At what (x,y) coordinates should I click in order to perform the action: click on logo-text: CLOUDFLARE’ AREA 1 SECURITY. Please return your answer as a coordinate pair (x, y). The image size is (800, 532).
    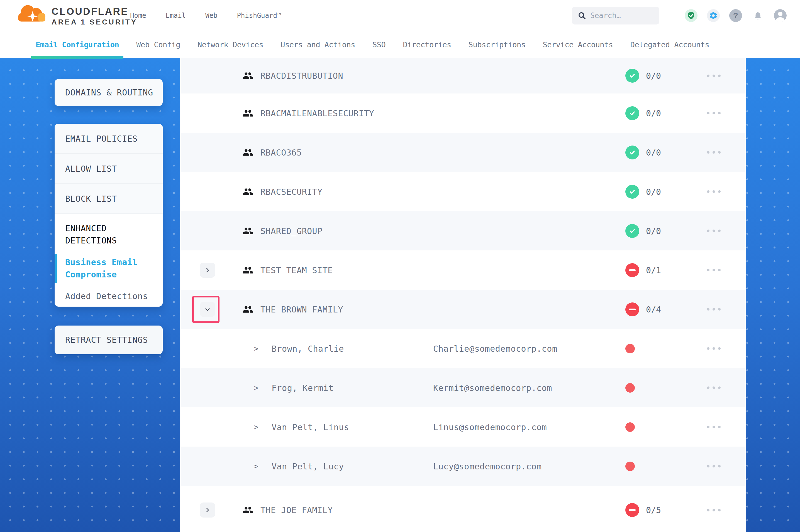
    Looking at the image, I should click on (94, 16).